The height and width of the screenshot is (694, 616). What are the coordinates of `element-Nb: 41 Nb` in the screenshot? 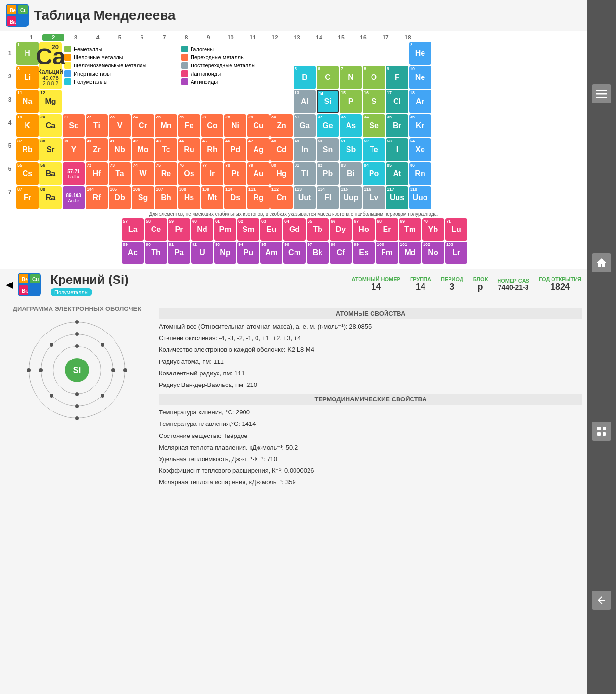 It's located at (120, 150).